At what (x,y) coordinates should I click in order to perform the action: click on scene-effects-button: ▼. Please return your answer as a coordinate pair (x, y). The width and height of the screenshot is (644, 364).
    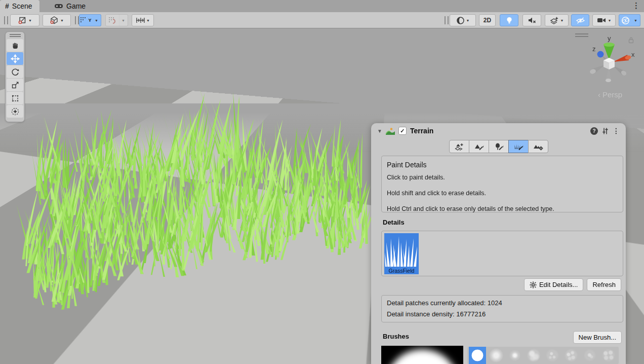
    Looking at the image, I should click on (557, 20).